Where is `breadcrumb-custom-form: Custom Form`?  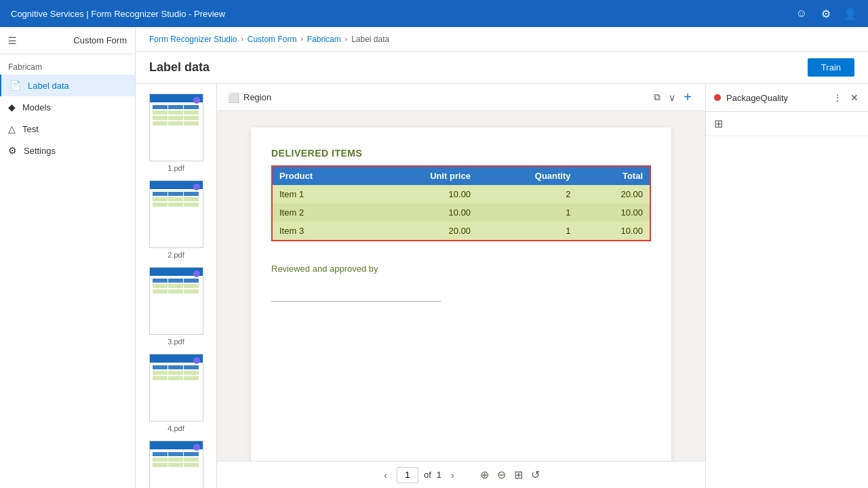
breadcrumb-custom-form: Custom Form is located at coordinates (273, 39).